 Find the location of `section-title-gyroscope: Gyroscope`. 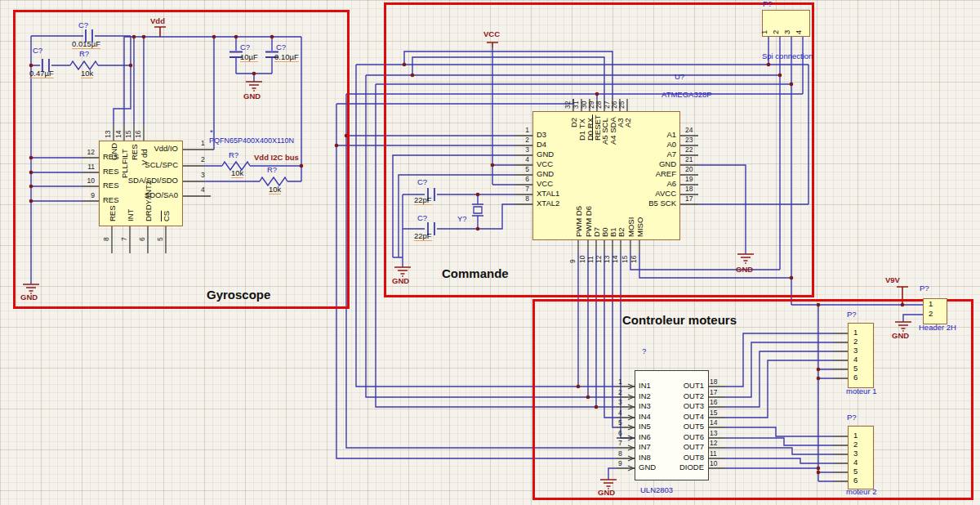

section-title-gyroscope: Gyroscope is located at coordinates (238, 294).